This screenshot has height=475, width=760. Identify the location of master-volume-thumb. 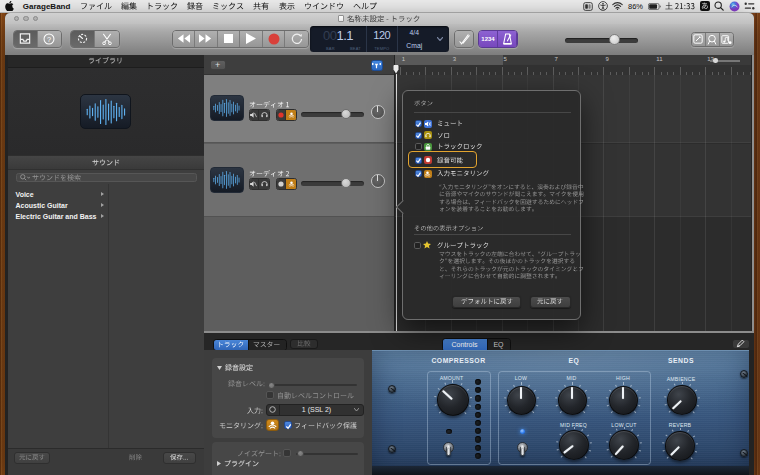
(614, 40).